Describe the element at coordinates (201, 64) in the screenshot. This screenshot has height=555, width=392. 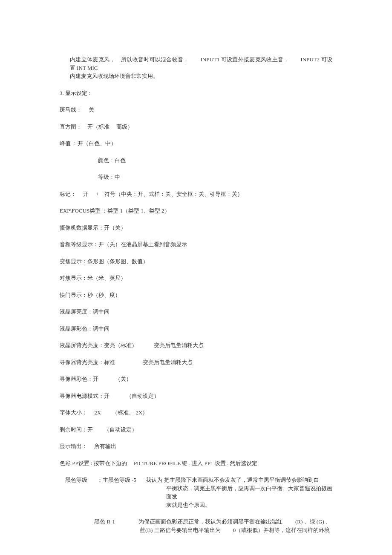
I see `intro-line1: 内建立体麦克风， 所以收音时可以混合收音， INPUT1 可设置外接麦克风收主音…` at that location.